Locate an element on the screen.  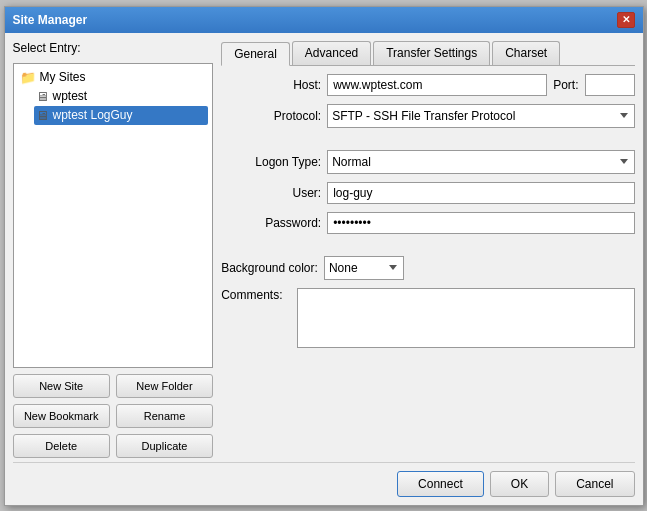
duplicate-button: Duplicate is located at coordinates (164, 446).